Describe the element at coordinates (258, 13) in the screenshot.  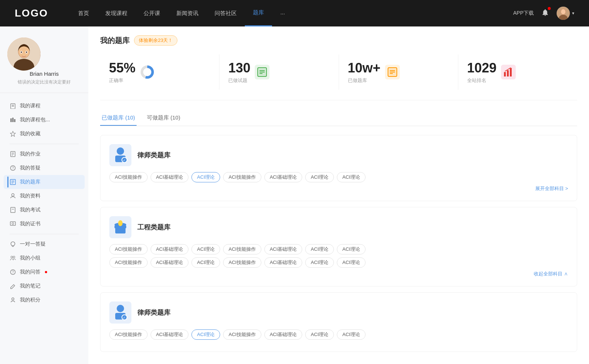
I see `nav-question-bank: 题库` at that location.